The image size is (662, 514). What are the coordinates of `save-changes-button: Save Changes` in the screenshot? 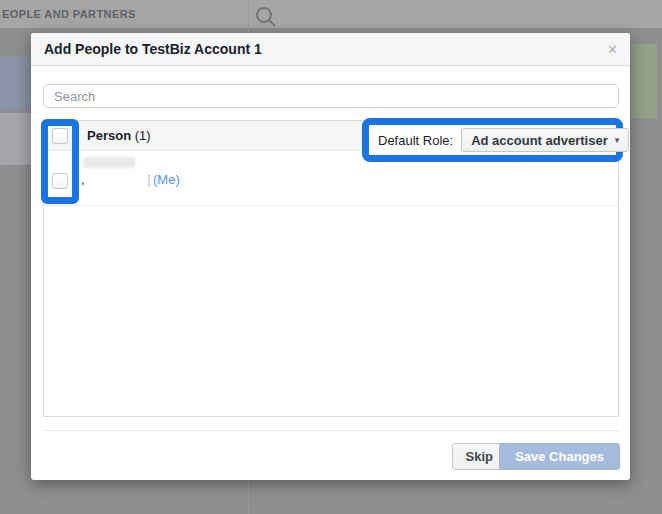 It's located at (560, 456).